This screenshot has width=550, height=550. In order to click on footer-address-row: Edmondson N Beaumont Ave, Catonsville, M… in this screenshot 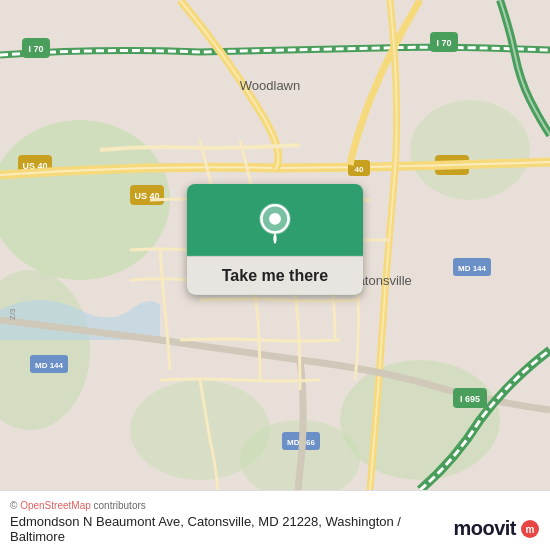, I will do `click(275, 529)`.